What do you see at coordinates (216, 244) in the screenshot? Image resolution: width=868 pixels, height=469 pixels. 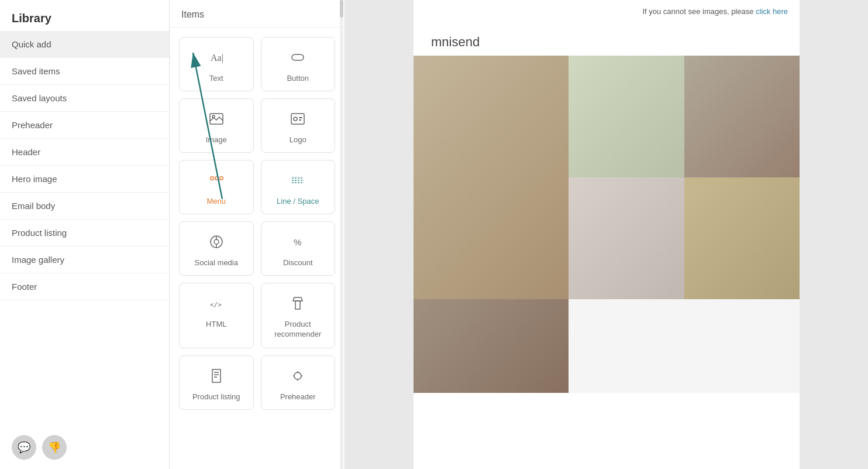 I see `social-media-icon` at bounding box center [216, 244].